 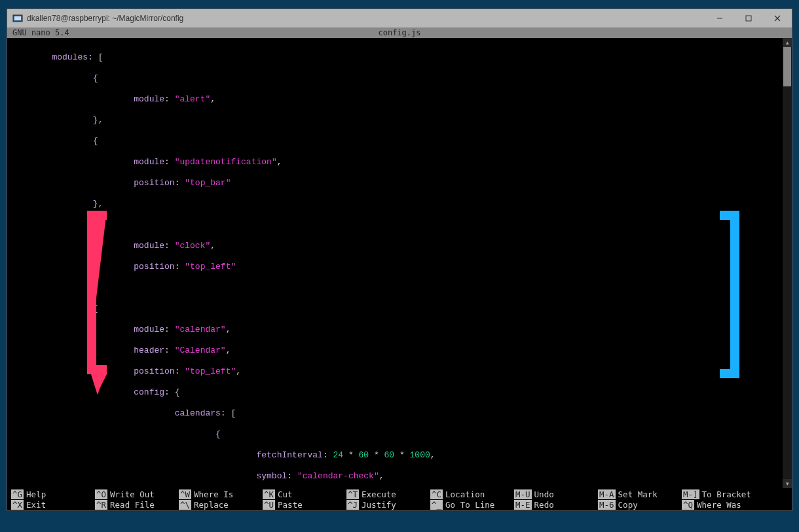 I want to click on nano-header: GNU nano 5.4 config.js, so click(x=400, y=33).